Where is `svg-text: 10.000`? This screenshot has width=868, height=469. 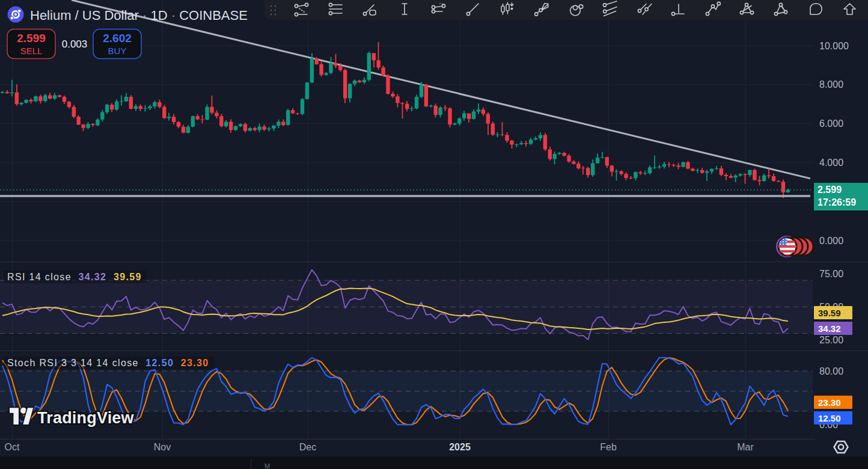 svg-text: 10.000 is located at coordinates (834, 46).